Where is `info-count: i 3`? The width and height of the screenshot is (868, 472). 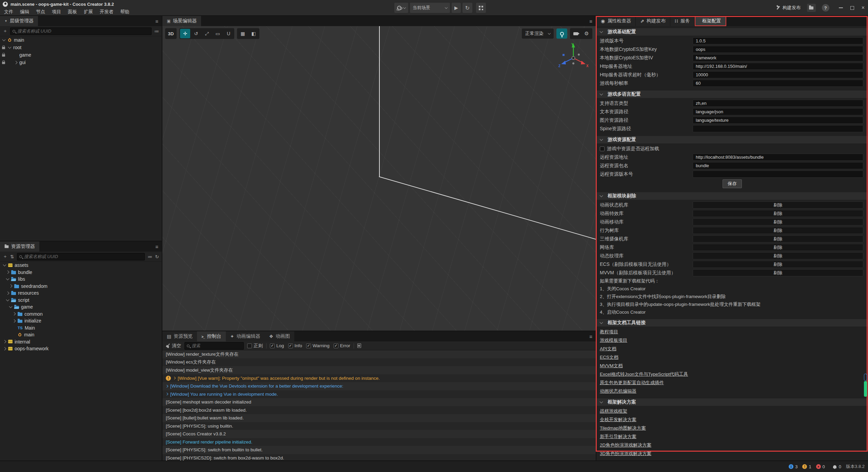 info-count: i 3 is located at coordinates (793, 467).